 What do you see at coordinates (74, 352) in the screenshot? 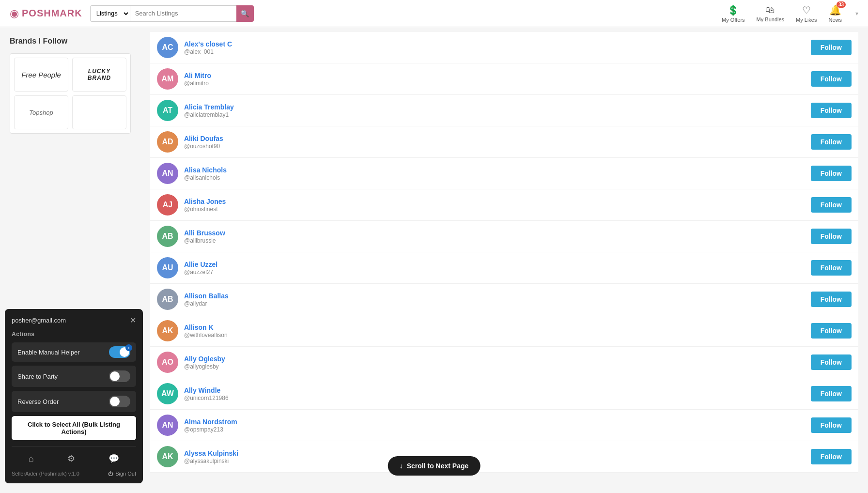
I see `enable-manual-helper-row: Enable Manual Helper i` at bounding box center [74, 352].